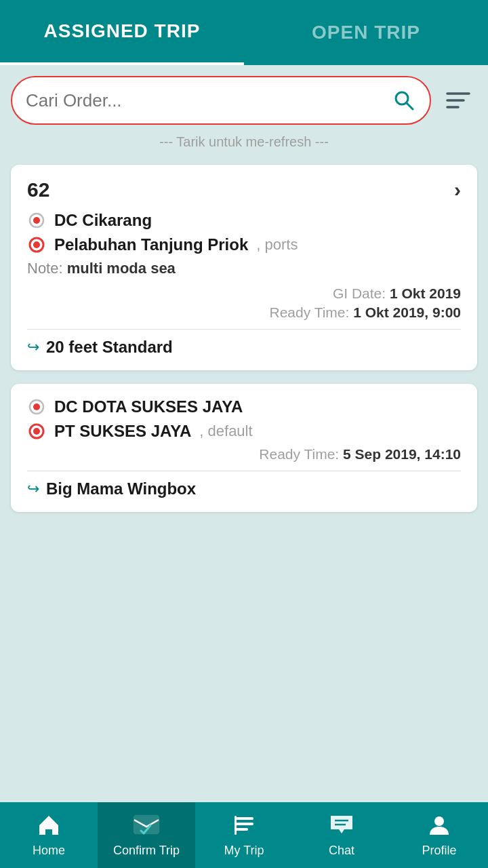  What do you see at coordinates (121, 489) in the screenshot?
I see `truck-label-2: Big Mama Wingbox` at bounding box center [121, 489].